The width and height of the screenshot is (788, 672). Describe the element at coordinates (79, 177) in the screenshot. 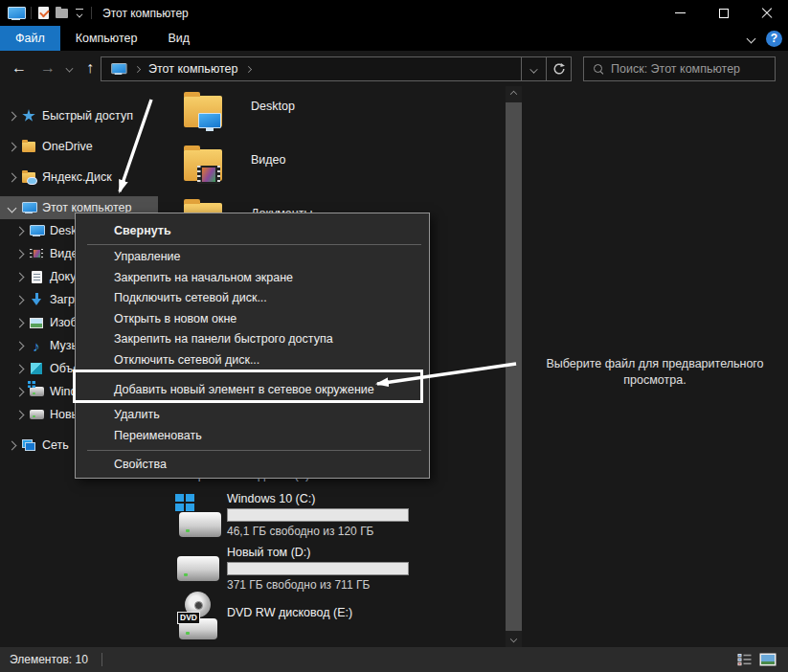

I see `sidebar-item-yandex-disk: Яндекс.Диск` at that location.